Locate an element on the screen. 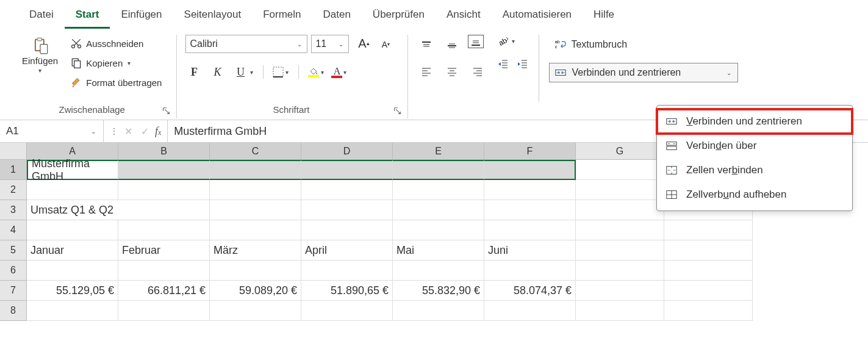 The height and width of the screenshot is (360, 868). bold-button: F is located at coordinates (194, 72).